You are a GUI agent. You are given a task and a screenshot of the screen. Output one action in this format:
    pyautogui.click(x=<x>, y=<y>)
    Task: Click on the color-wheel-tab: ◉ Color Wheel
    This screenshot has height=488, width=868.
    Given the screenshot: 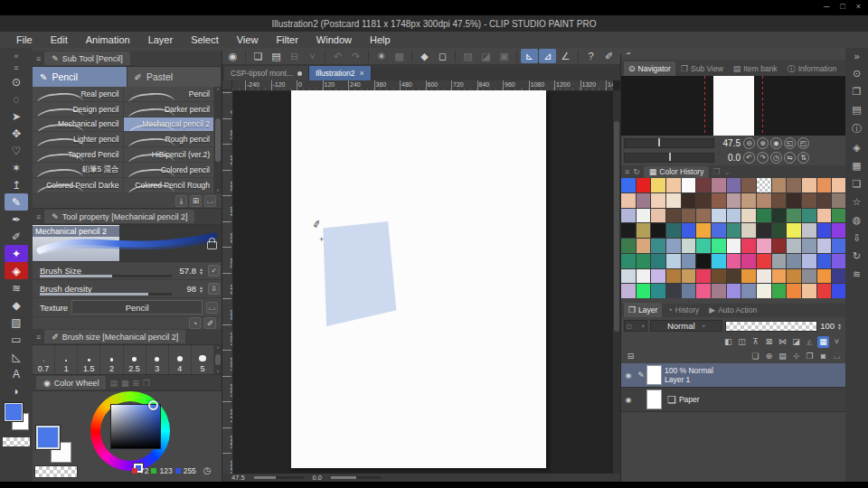 What is the action you would take?
    pyautogui.click(x=71, y=383)
    